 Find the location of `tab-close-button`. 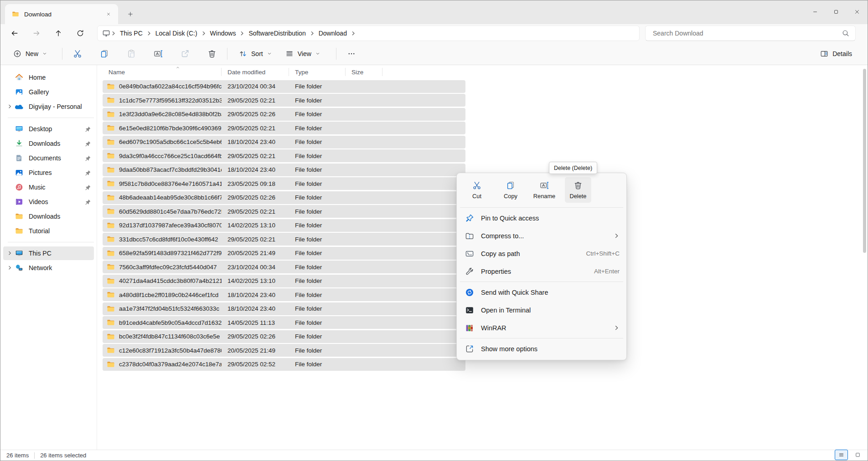

tab-close-button is located at coordinates (108, 14).